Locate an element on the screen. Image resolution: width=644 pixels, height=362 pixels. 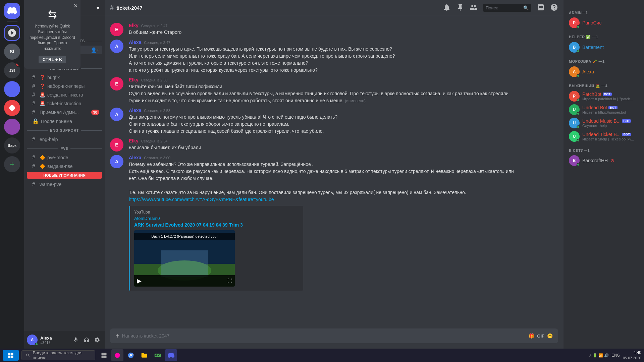
server-round-icon is located at coordinates (12, 89).